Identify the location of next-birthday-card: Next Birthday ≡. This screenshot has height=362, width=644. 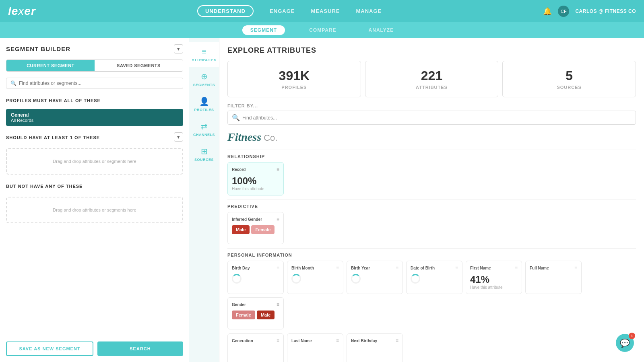
(375, 348).